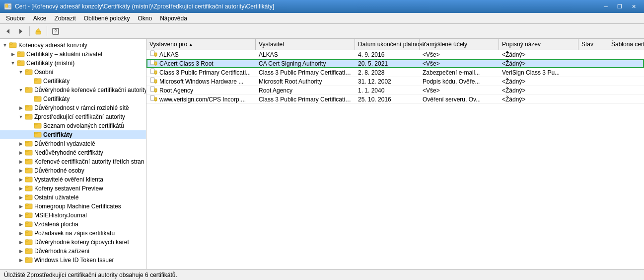 Image resolution: width=644 pixels, height=280 pixels. What do you see at coordinates (73, 224) in the screenshot?
I see `tree-item-remote: ▶ Vzdálená plocha` at bounding box center [73, 224].